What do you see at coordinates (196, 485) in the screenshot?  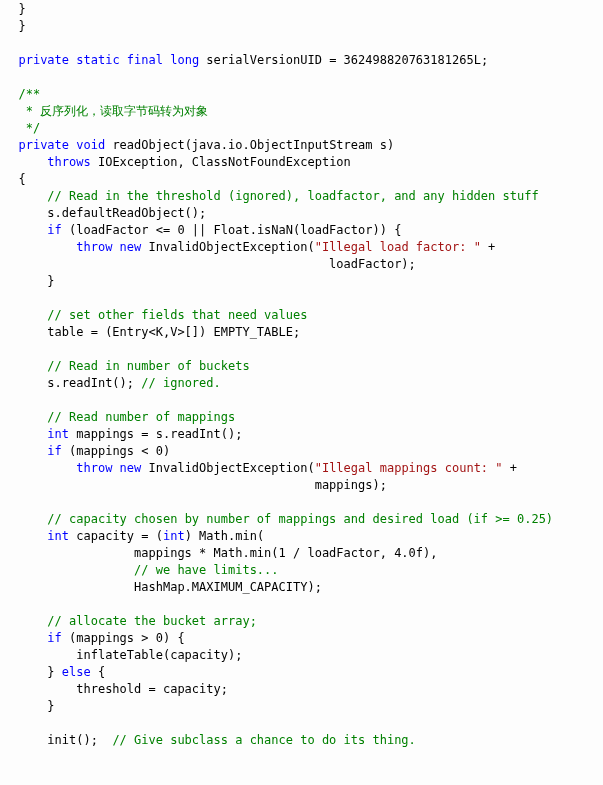 I see `code-token: mappings);` at bounding box center [196, 485].